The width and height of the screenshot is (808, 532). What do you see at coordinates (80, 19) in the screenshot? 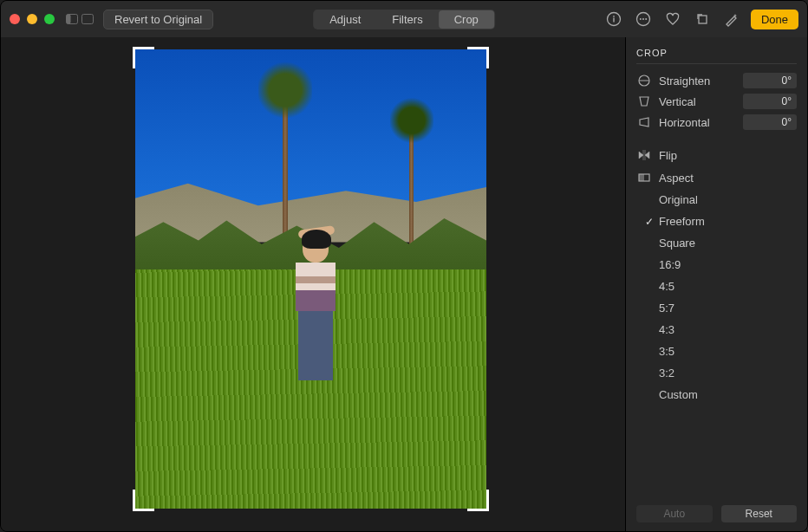
I see `sidebar-toggle-group` at bounding box center [80, 19].